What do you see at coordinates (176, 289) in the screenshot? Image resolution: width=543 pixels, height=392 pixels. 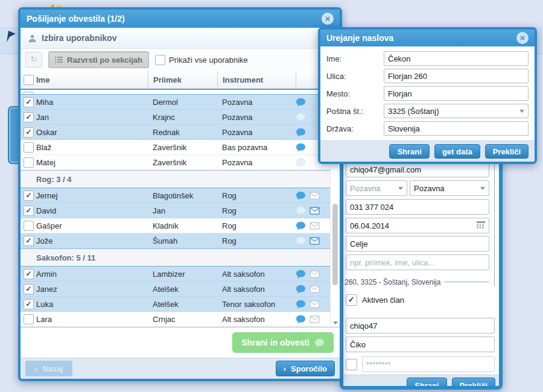 I see `table-row: ✓ Janez Atelšek Alt saksofon` at bounding box center [176, 289].